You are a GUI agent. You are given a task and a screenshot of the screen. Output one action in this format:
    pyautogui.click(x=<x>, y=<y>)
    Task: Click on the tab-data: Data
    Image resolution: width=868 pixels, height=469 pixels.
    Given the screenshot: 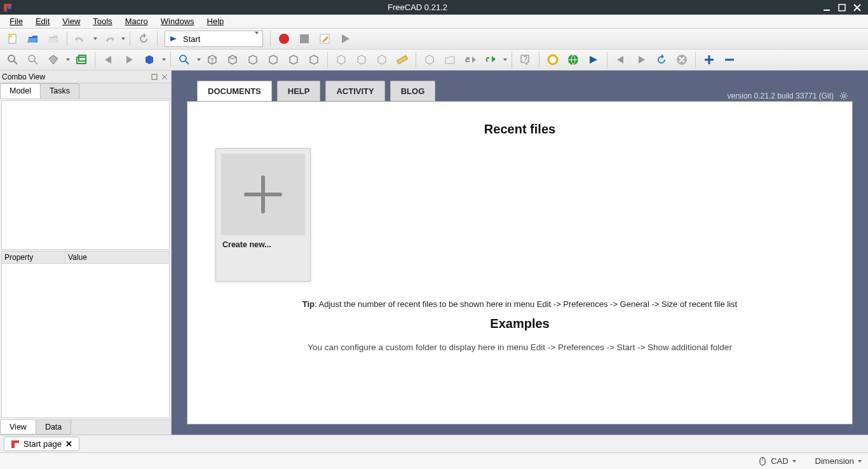 What is the action you would take?
    pyautogui.click(x=53, y=427)
    